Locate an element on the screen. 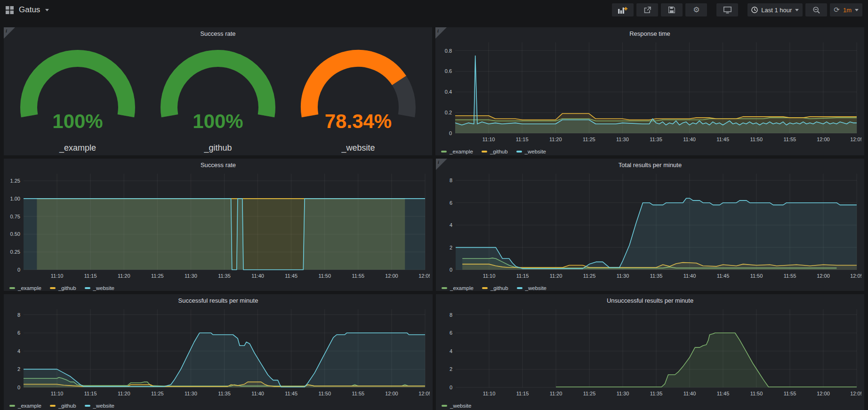  gauge-_website: 78.34%_website is located at coordinates (358, 97).